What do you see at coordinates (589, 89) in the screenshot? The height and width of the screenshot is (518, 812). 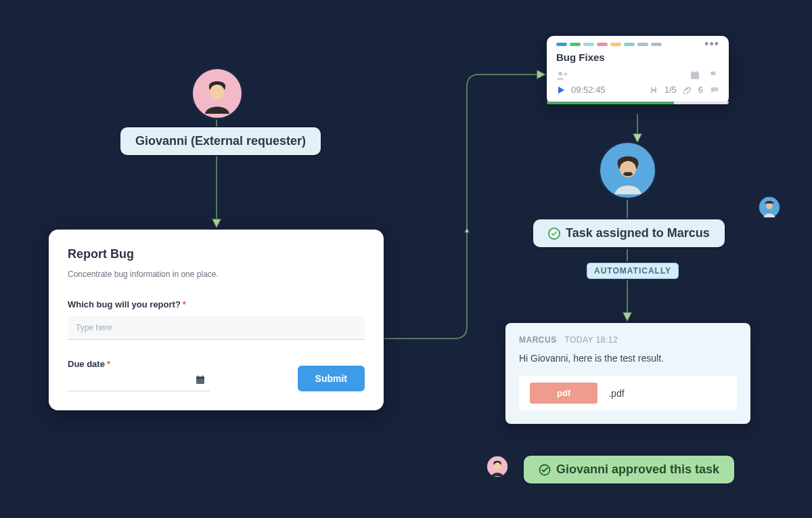 I see `task-timer: 09:52:45` at bounding box center [589, 89].